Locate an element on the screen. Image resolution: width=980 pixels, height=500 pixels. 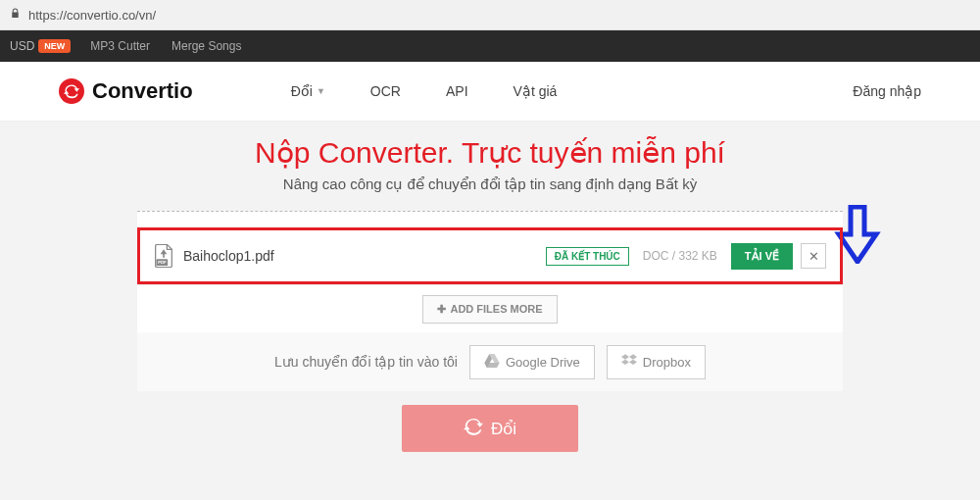
brand-name: Convertio is located at coordinates (143, 91).